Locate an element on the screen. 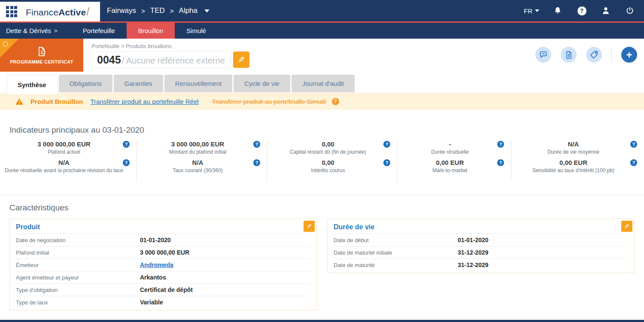 The width and height of the screenshot is (644, 322). icon-divider is located at coordinates (611, 55).